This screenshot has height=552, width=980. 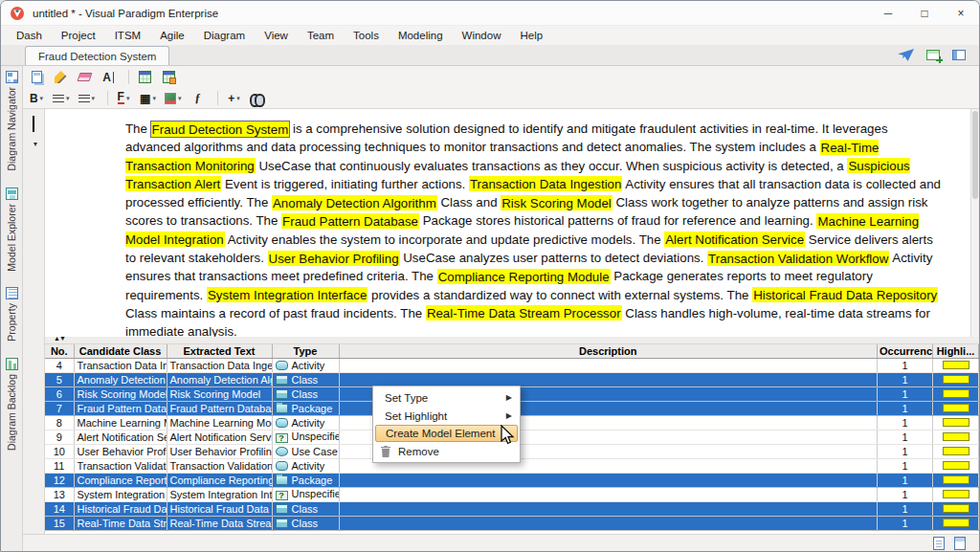 What do you see at coordinates (321, 35) in the screenshot?
I see `menu-team: Team` at bounding box center [321, 35].